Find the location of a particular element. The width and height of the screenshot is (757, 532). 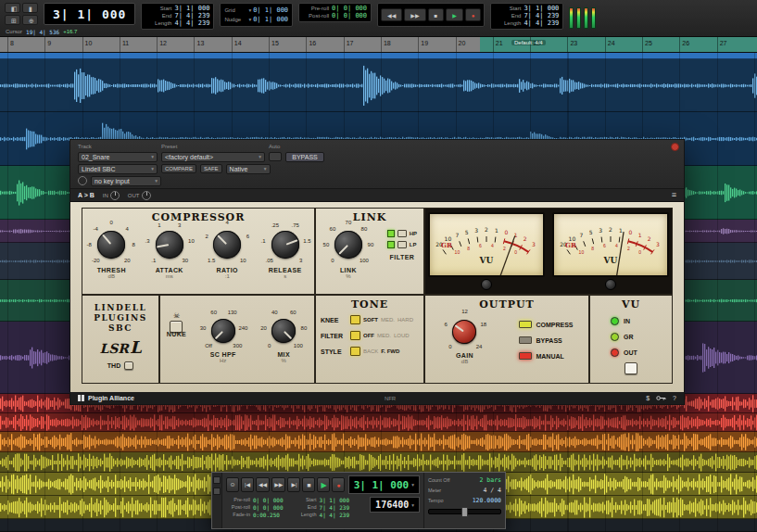

svg-text: 2 is located at coordinates (486, 230).